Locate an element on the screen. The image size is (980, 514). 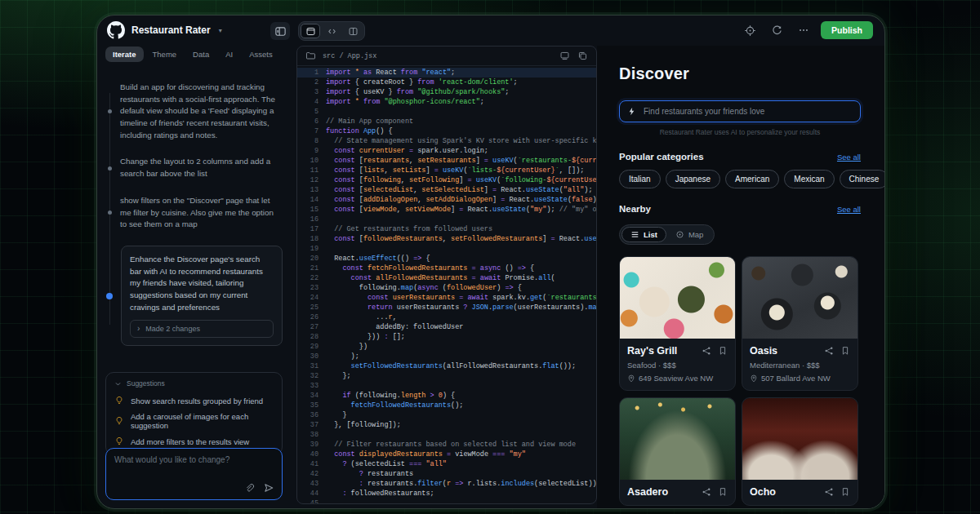
code-line: 25 return userRestaurants ? JSON.parse(u… is located at coordinates (447, 308).